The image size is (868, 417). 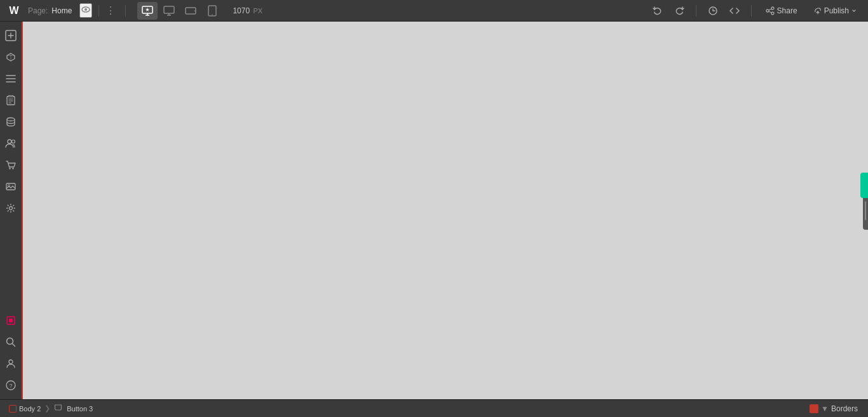 What do you see at coordinates (835, 11) in the screenshot?
I see `publish-button: Publish` at bounding box center [835, 11].